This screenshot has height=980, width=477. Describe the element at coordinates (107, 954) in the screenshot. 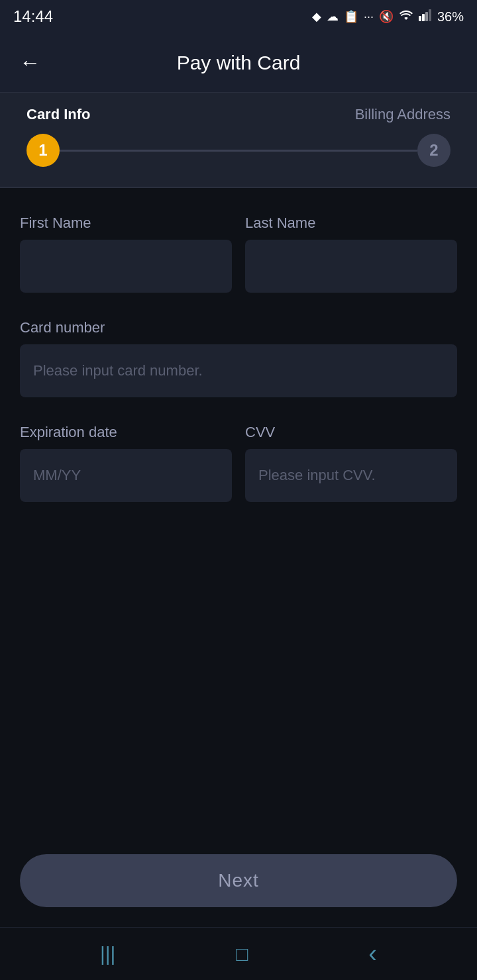

I see `nav-menu-icon: |||` at that location.